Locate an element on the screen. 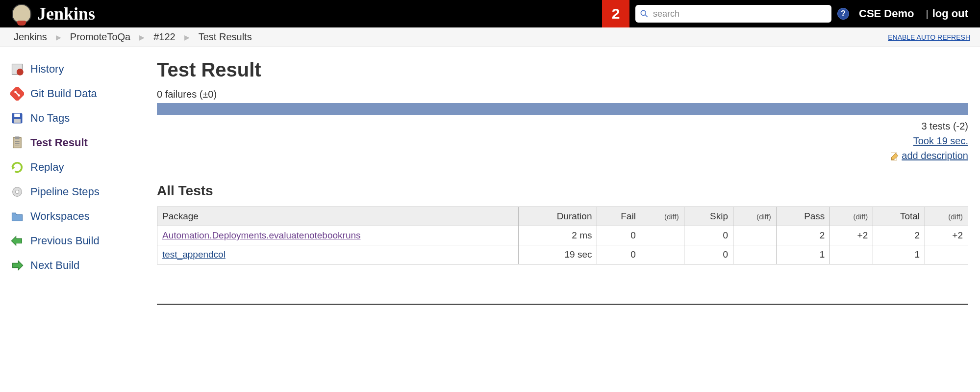 This screenshot has width=980, height=392. col-total-diff: (diff) is located at coordinates (947, 217).